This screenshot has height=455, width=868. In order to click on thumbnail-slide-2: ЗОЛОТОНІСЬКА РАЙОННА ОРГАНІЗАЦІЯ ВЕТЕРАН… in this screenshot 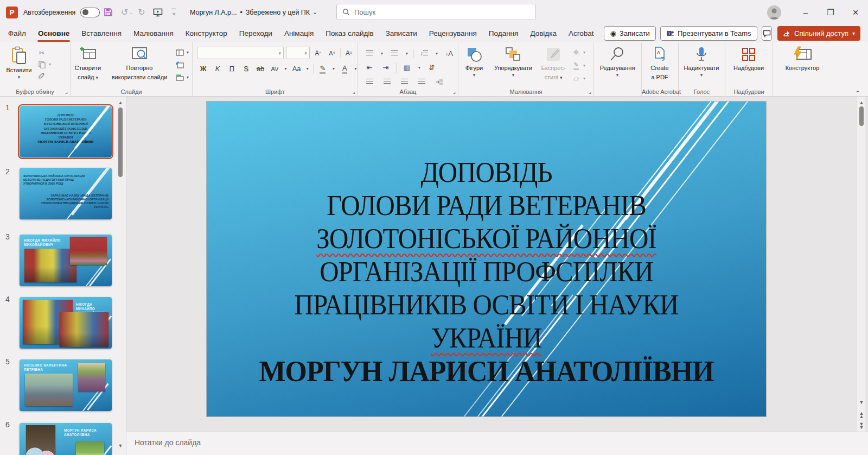, I will do `click(66, 193)`.